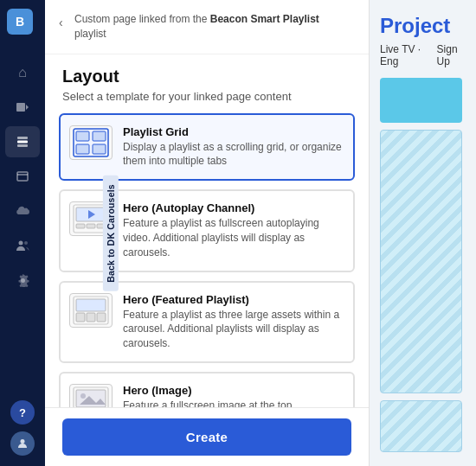 This screenshot has width=476, height=466. I want to click on sidebar-item-settings, so click(23, 280).